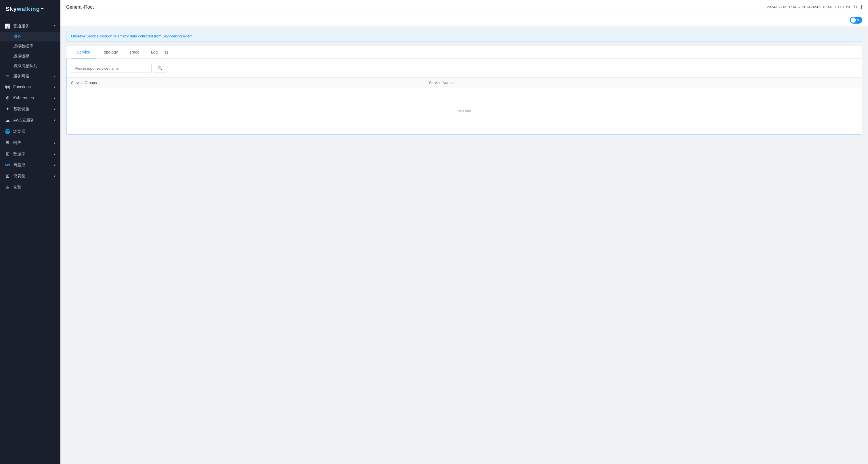 The width and height of the screenshot is (868, 464). Describe the element at coordinates (7, 76) in the screenshot. I see `mesh-icon: ≡` at that location.